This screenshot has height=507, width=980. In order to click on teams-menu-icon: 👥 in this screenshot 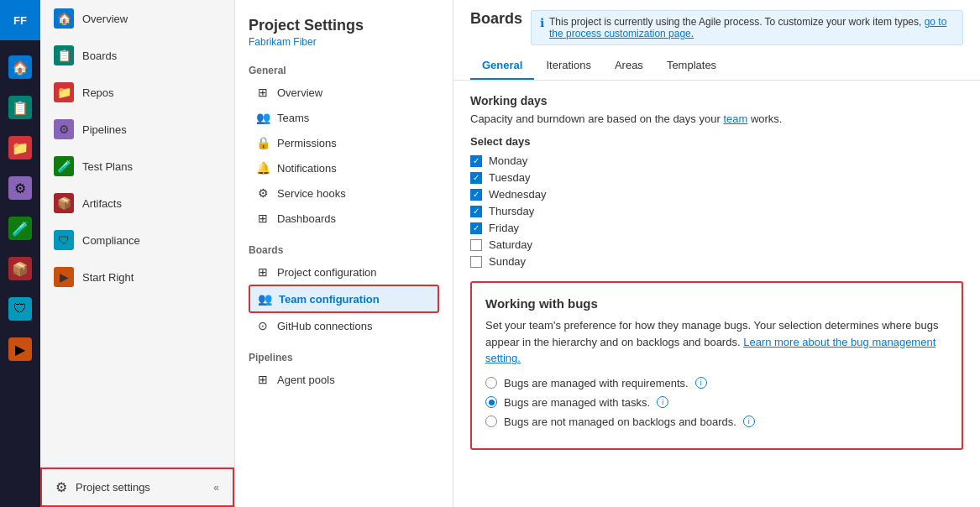, I will do `click(263, 118)`.